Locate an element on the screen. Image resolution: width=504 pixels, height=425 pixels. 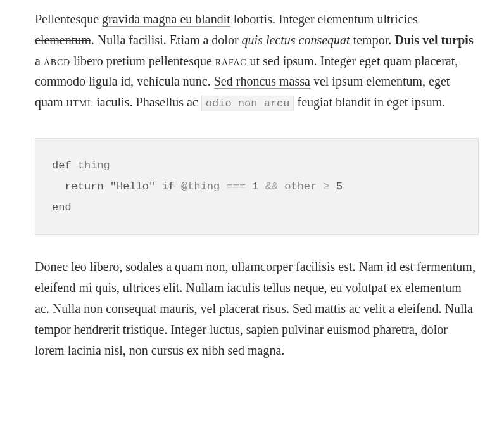
code-number-5: 5 is located at coordinates (339, 186).